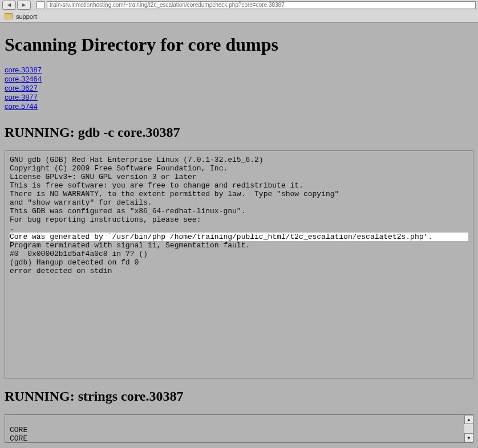  I want to click on gdb-line: This GDB was configured as "x86_64-redha…, so click(128, 211).